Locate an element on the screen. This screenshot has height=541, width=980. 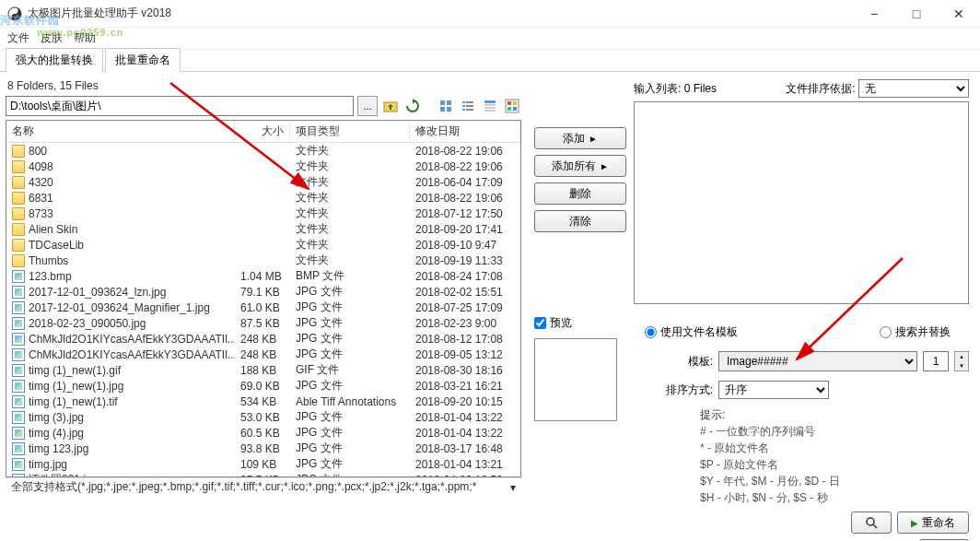
delete-button: 删除 is located at coordinates (580, 194).